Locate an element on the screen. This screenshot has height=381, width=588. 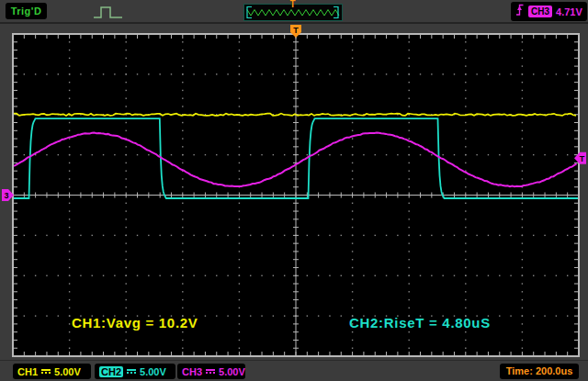
ch1-settings-box: CH1 5.00V is located at coordinates (51, 371).